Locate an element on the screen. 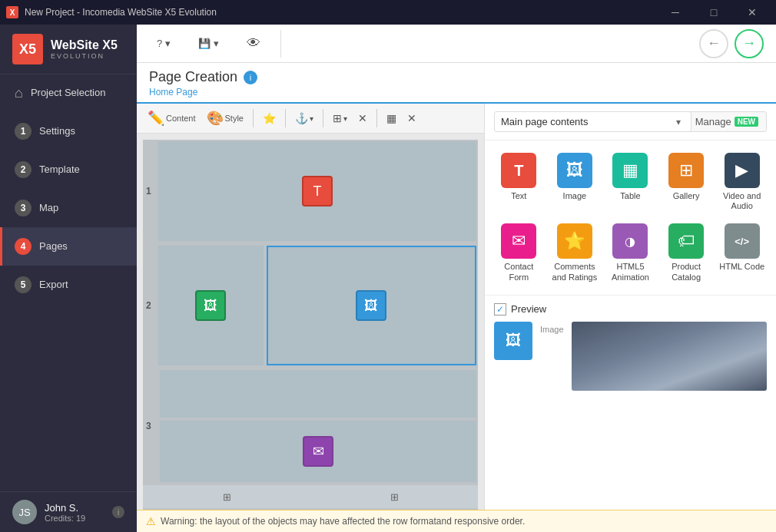 The image size is (776, 532). page-cell: T is located at coordinates (317, 191).